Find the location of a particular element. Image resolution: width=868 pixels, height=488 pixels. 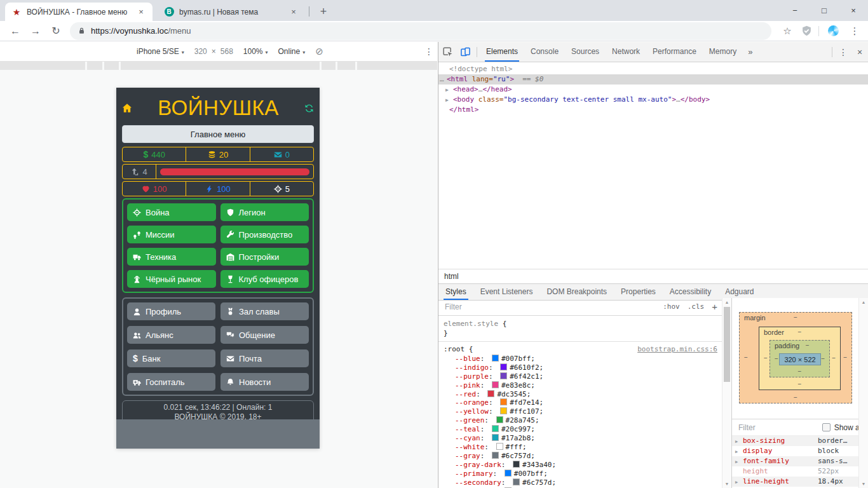

devtools-tab-network: Network is located at coordinates (626, 52).